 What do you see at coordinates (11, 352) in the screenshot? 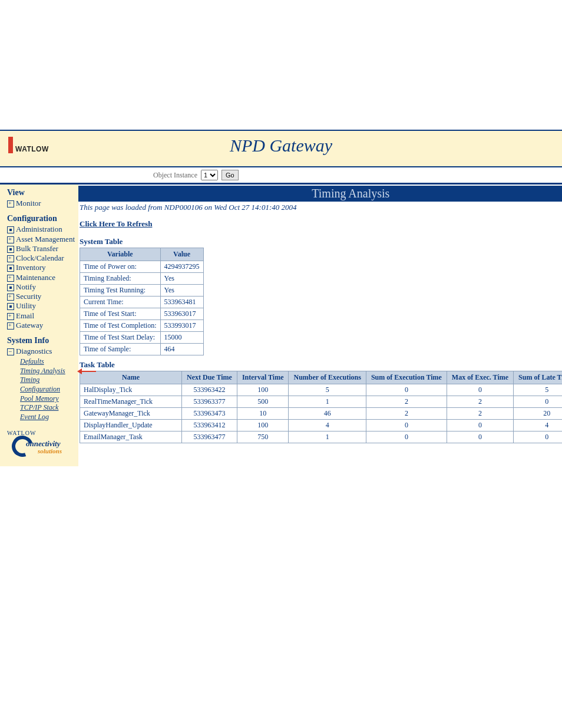
I see `tree-minus-icon` at bounding box center [11, 352].